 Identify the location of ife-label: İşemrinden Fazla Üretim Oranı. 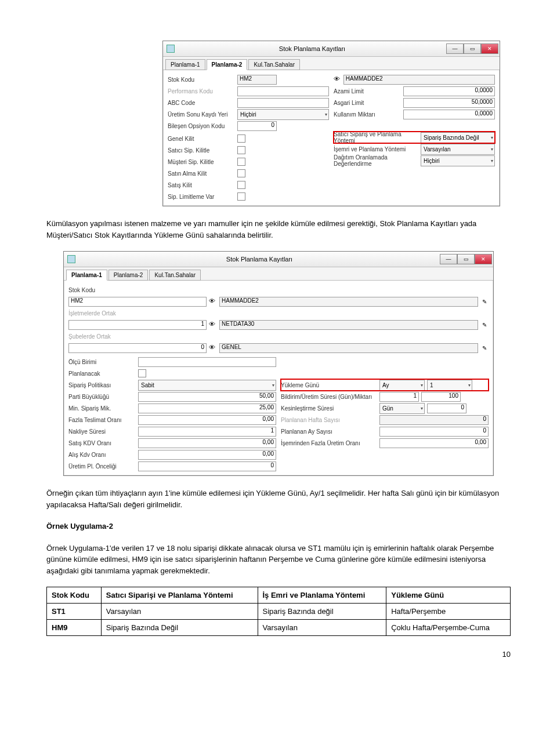
(330, 443).